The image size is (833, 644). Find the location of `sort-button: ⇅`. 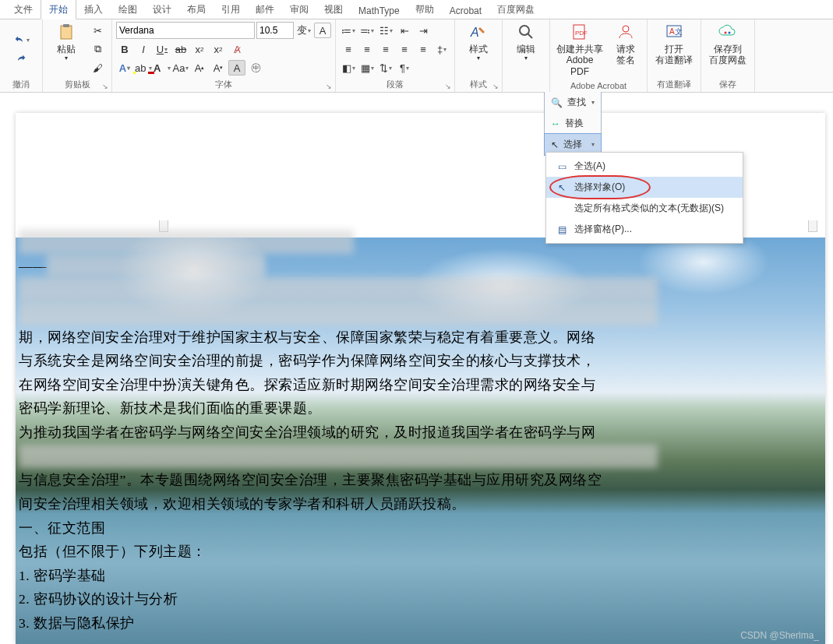

sort-button: ⇅ is located at coordinates (386, 68).